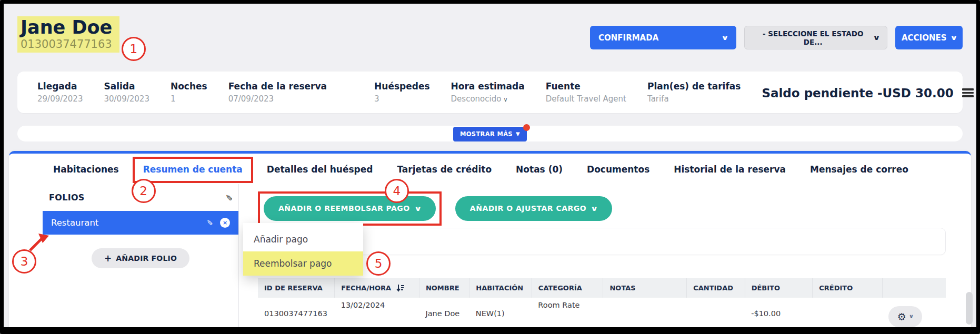  What do you see at coordinates (278, 93) in the screenshot?
I see `field-fecha-reserva: Fecha de la reserva 07/09/2023` at bounding box center [278, 93].